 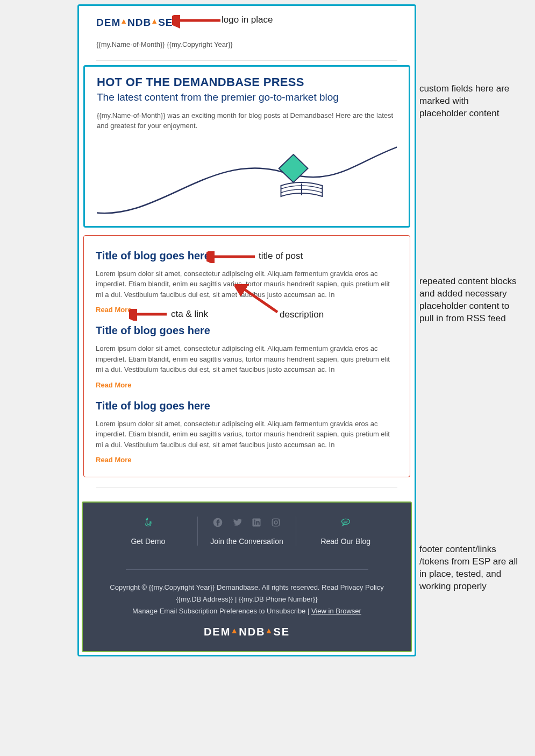 I want to click on logo-footer: DEM▲NDB▲SE, so click(x=247, y=632).